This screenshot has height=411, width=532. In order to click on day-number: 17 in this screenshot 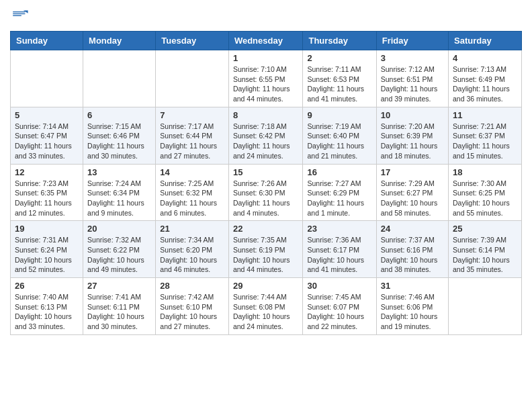, I will do `click(412, 172)`.